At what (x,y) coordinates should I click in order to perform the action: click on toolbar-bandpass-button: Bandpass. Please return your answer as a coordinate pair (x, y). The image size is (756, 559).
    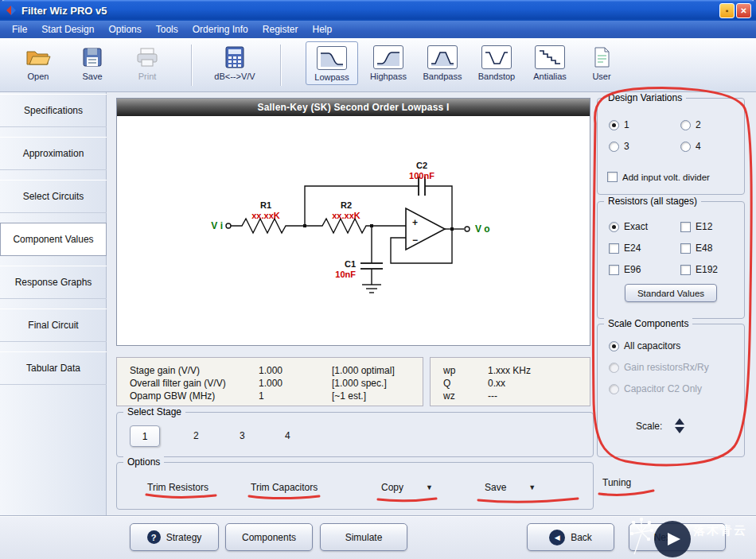
    Looking at the image, I should click on (442, 63).